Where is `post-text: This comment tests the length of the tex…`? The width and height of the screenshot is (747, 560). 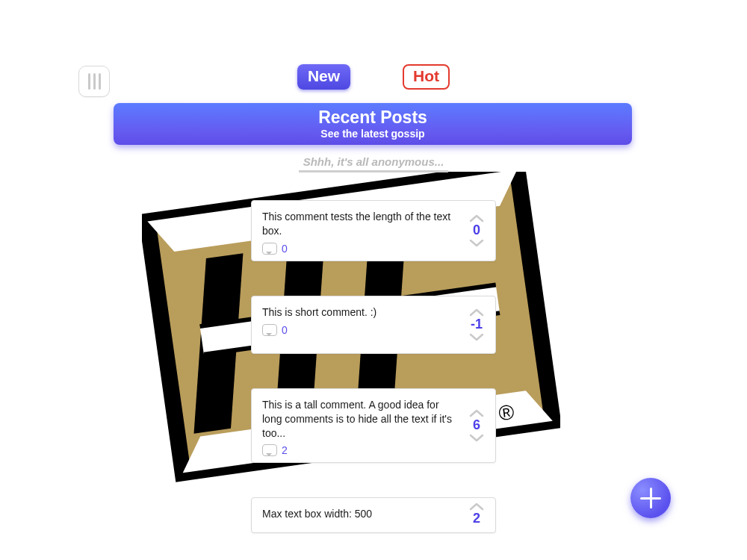 post-text: This comment tests the length of the tex… is located at coordinates (361, 224).